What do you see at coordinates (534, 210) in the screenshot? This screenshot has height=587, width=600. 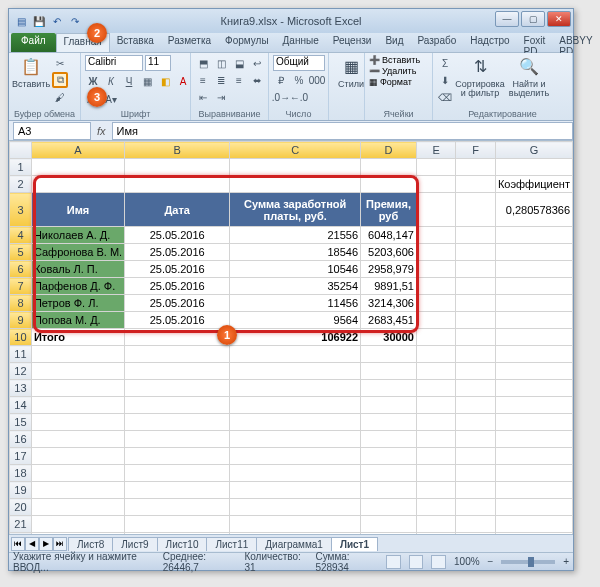 I see `koef-value: 0,280578366` at bounding box center [534, 210].